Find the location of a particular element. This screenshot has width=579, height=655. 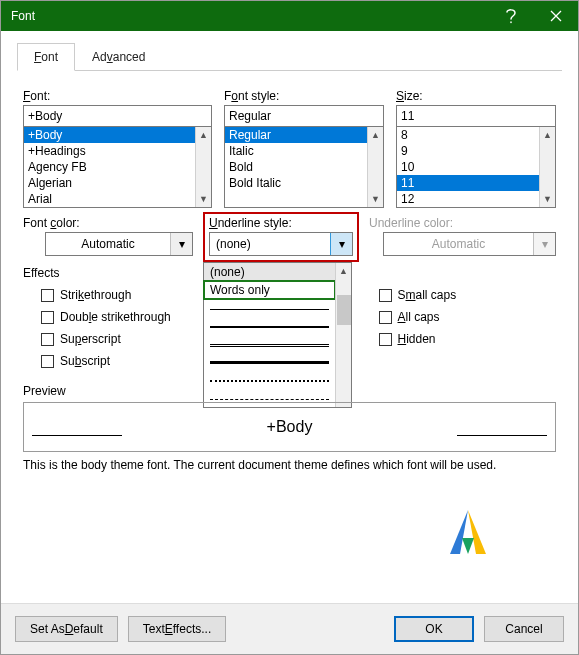

watermark-logo is located at coordinates (468, 534).